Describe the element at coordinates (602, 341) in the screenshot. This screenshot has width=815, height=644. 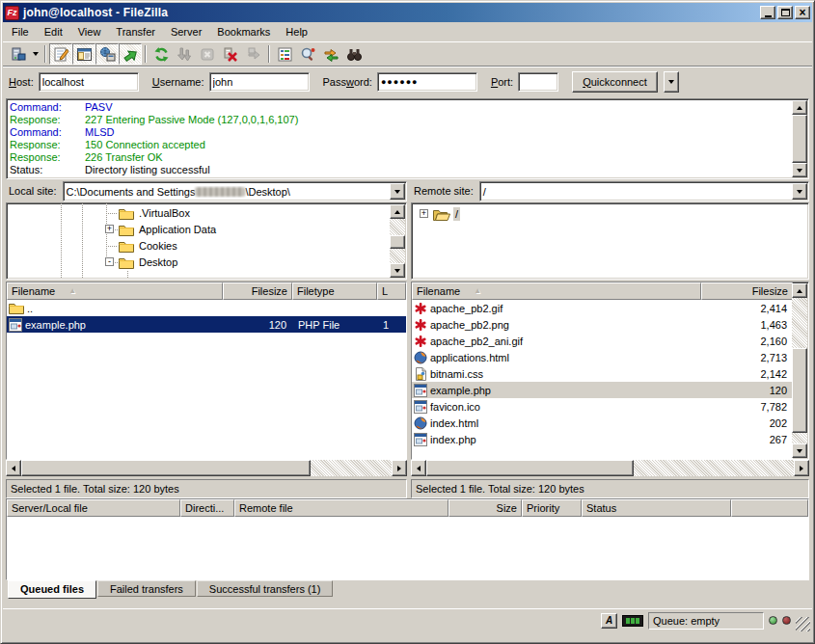
I see `list-item-apache-pb2-ani-gif: apache_pb2_ani.gif 2,160` at that location.